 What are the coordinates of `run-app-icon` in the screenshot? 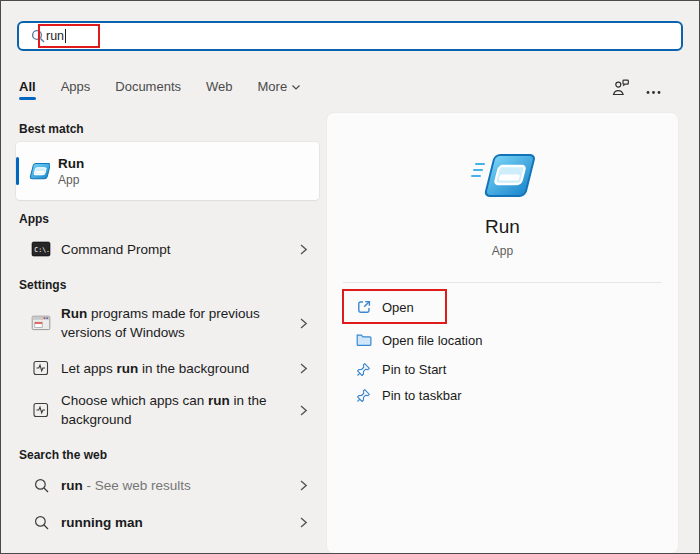 It's located at (38, 172).